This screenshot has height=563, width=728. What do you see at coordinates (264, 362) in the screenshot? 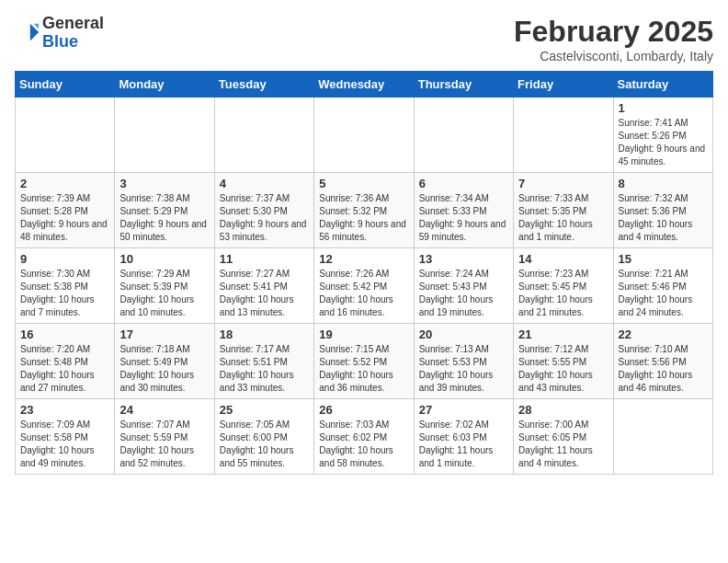
I see `calendar-cell: 18Sunrise: 7:17 AM Sunset: 5:51 PM Dayli…` at bounding box center [264, 362].